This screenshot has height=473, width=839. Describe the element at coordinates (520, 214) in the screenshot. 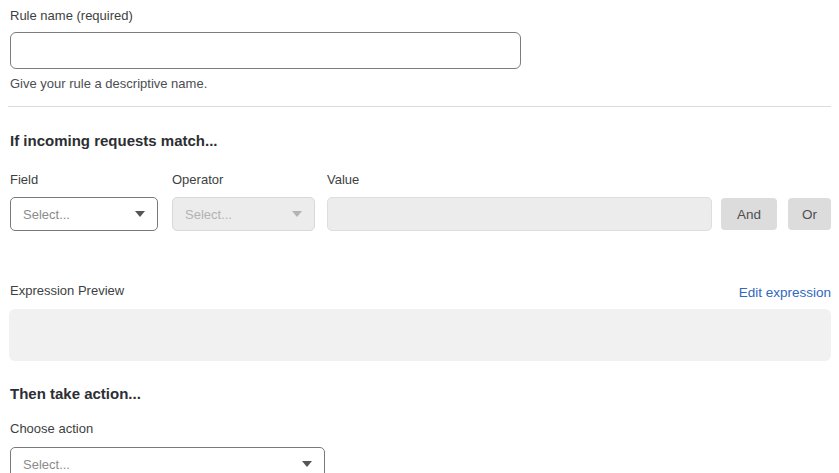

I see `value-input` at that location.